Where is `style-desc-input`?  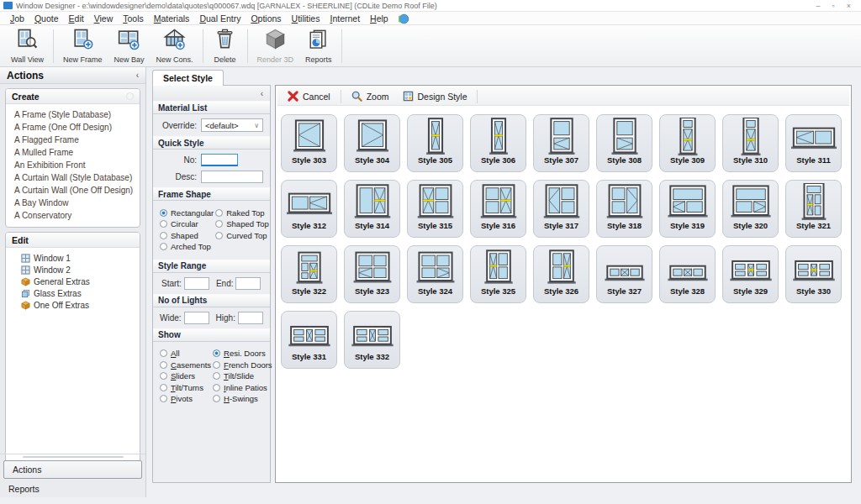 style-desc-input is located at coordinates (232, 176).